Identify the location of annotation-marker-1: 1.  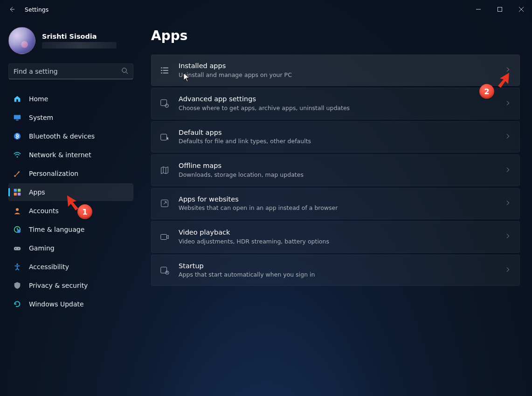
(85, 212).